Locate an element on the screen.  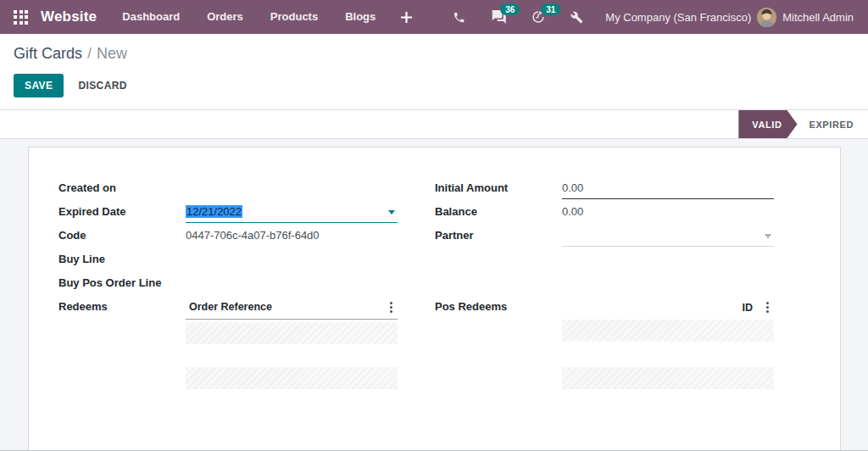
apps-menu-icon is located at coordinates (20, 17).